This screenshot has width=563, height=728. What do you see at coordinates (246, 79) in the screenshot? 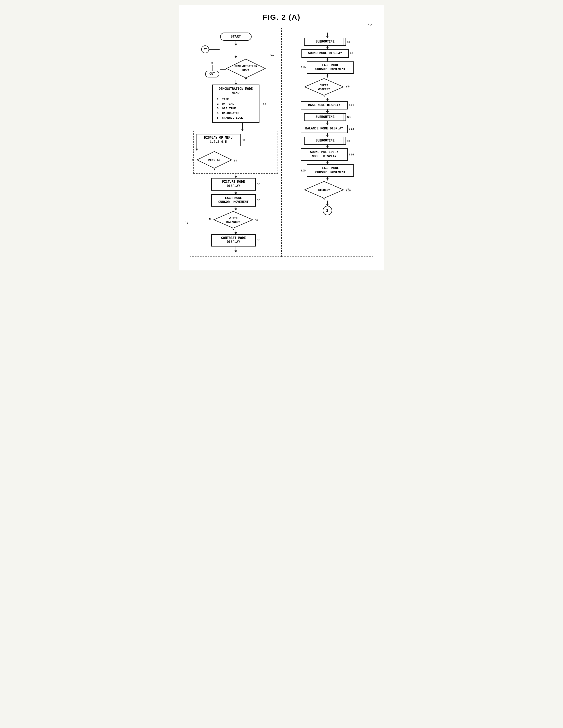
I see `y-label-demo: Y` at bounding box center [246, 79].